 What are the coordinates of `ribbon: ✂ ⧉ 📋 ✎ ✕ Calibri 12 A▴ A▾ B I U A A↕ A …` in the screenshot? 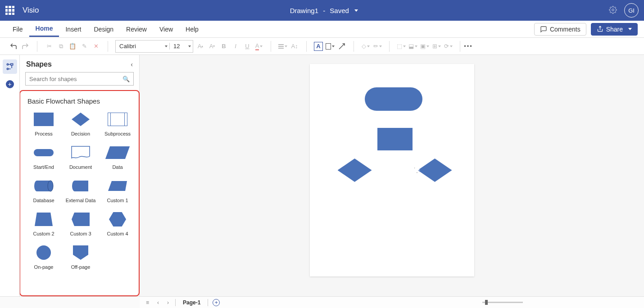 It's located at (322, 46).